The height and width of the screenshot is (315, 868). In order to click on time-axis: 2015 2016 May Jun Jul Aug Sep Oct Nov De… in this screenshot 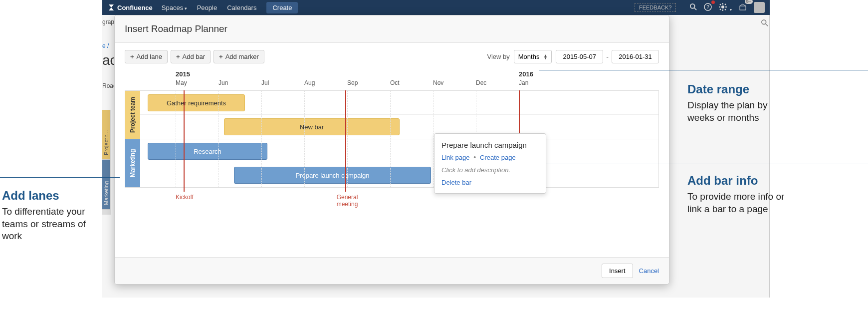, I will do `click(399, 80)`.